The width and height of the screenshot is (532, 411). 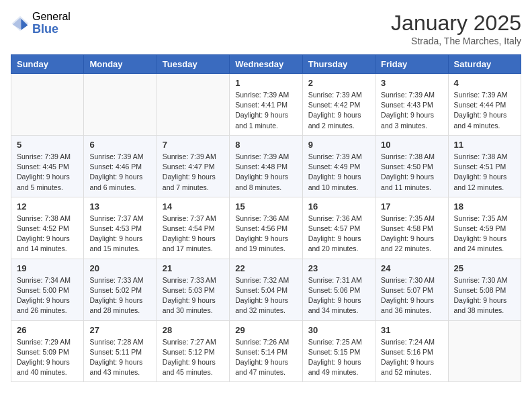 I want to click on day-number: 12, so click(x=47, y=207).